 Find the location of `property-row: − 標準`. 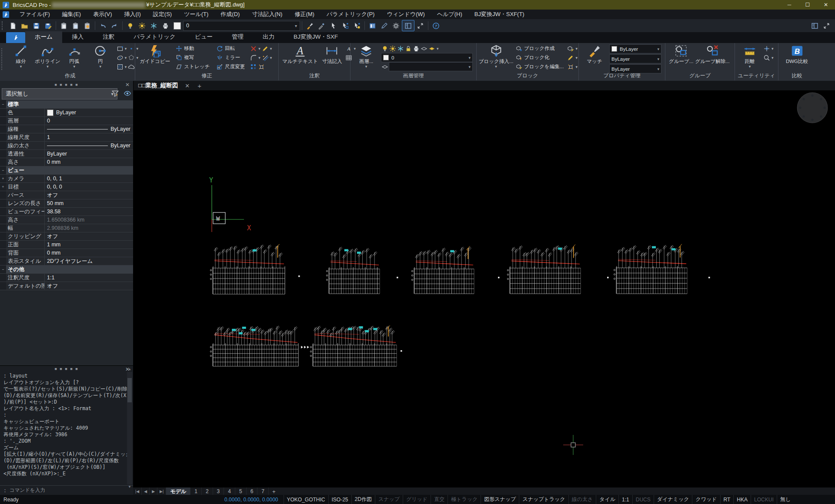

property-row: − 標準 is located at coordinates (67, 104).